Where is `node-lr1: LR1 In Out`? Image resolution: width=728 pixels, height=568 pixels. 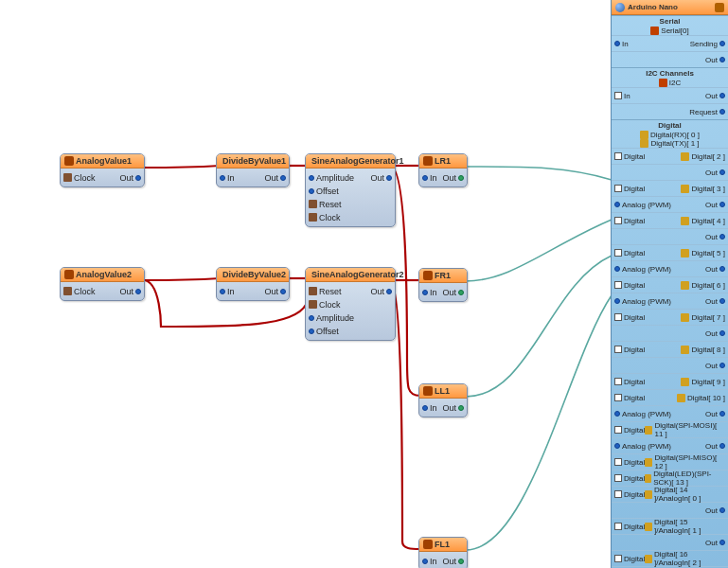
node-lr1: LR1 In Out is located at coordinates (443, 170).